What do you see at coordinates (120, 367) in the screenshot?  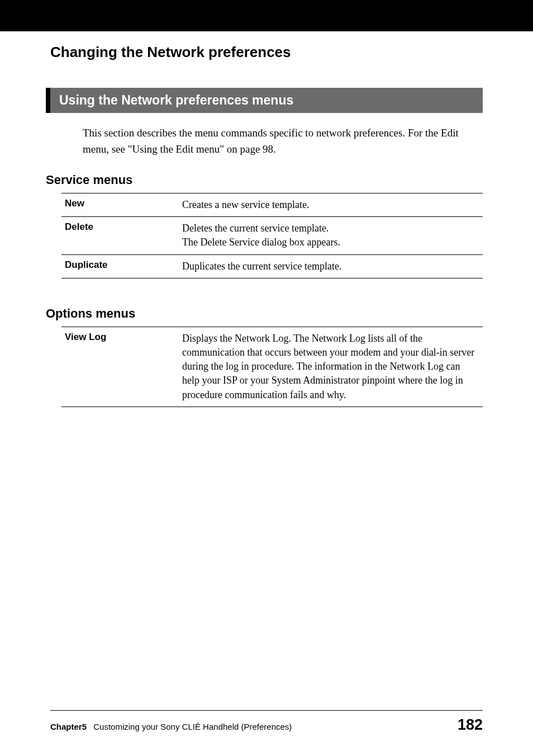 I see `menu-label: View Log` at bounding box center [120, 367].